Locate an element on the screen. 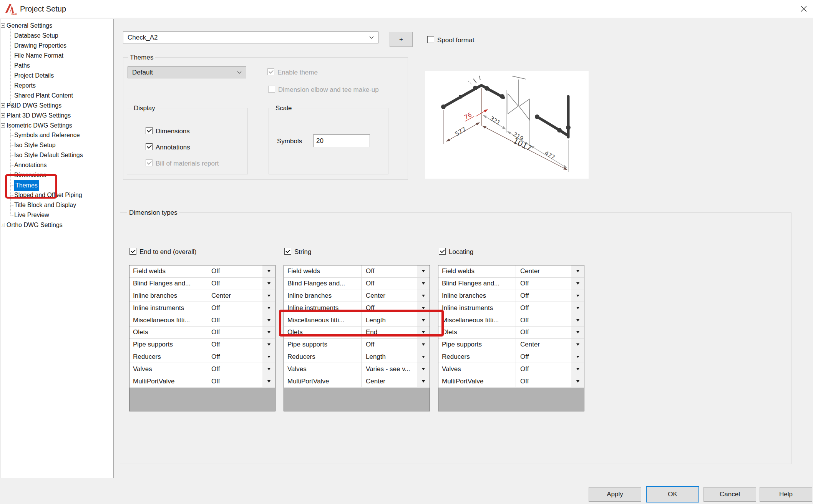 This screenshot has height=504, width=813. iso-style-combobox: Check_A2 is located at coordinates (251, 38).